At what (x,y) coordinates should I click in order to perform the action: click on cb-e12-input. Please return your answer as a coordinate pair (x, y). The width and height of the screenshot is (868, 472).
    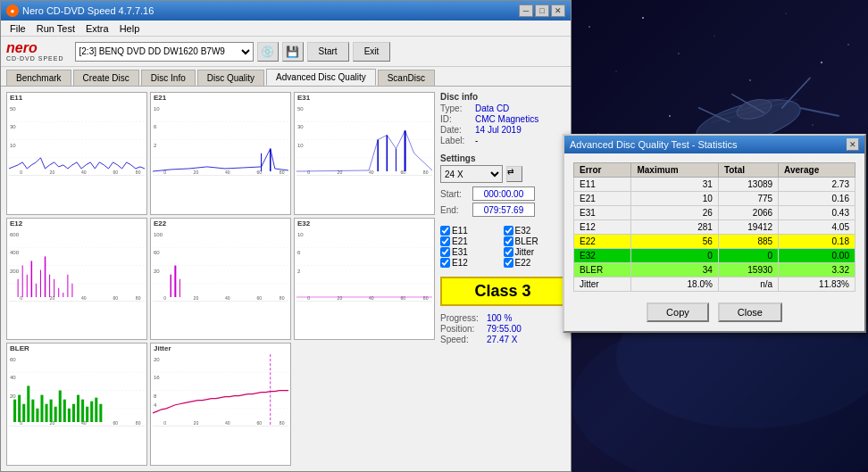
    Looking at the image, I should click on (445, 262).